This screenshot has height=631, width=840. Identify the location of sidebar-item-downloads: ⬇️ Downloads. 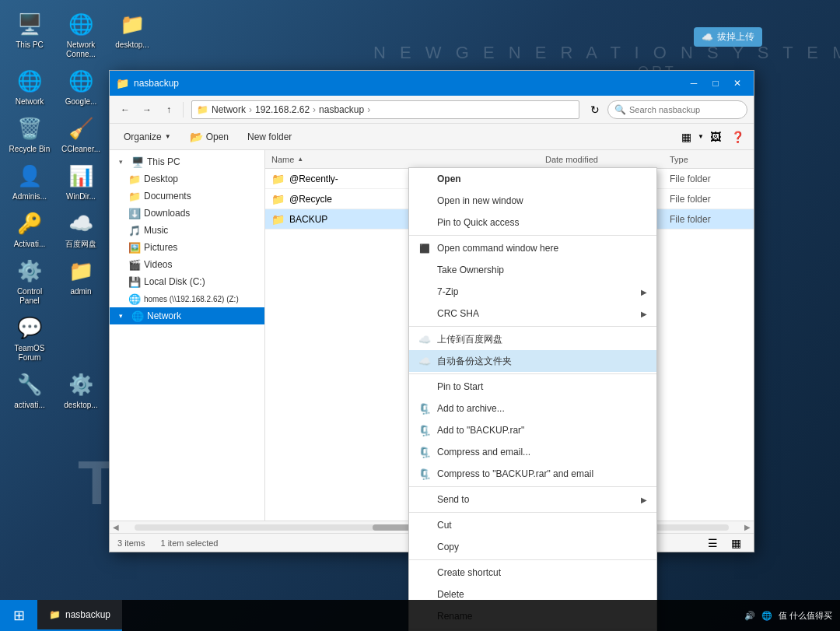
(187, 213).